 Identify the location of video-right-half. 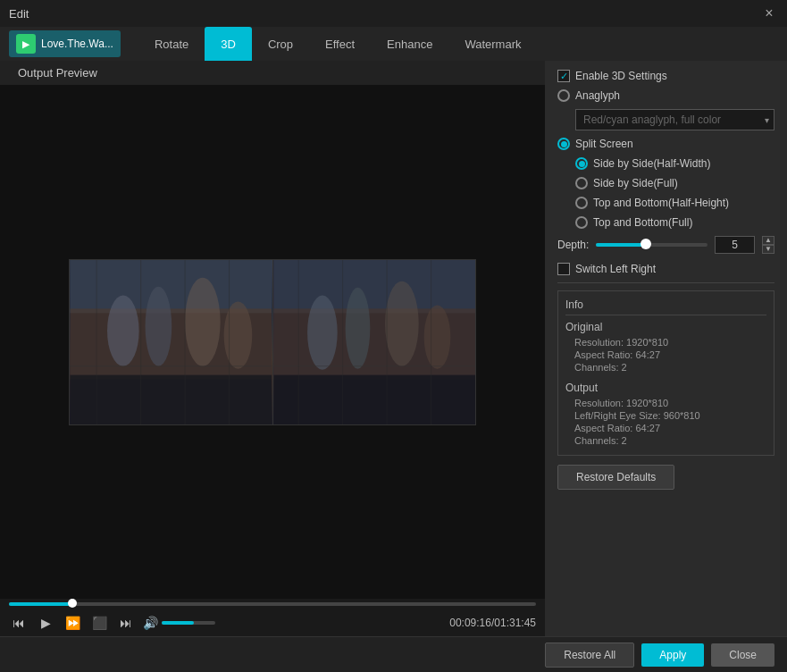
(375, 342).